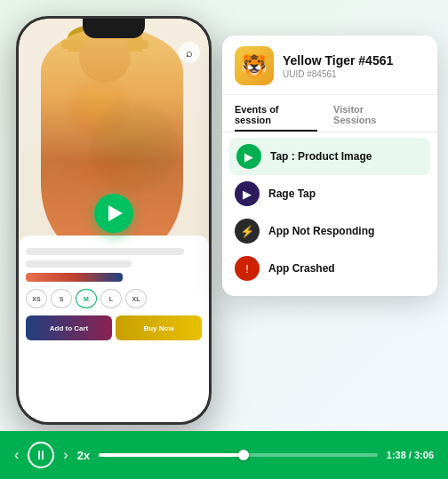  Describe the element at coordinates (36, 299) in the screenshot. I see `size-xs: XS` at that location.